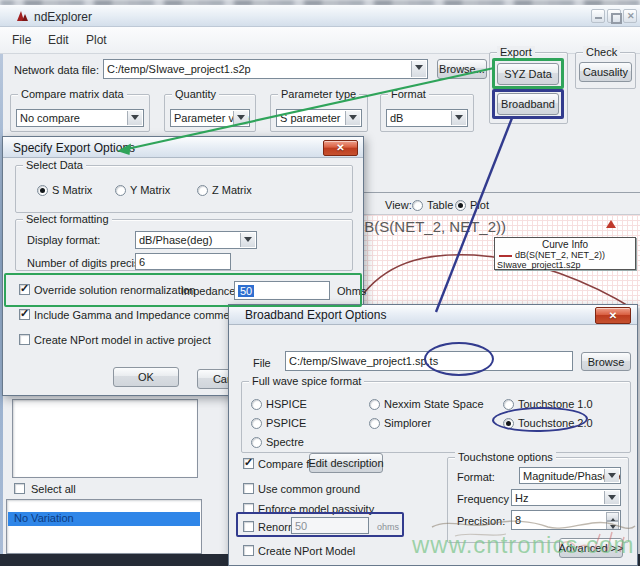 The image size is (640, 566). What do you see at coordinates (202, 190) in the screenshot?
I see `z-matrix-radio` at bounding box center [202, 190].